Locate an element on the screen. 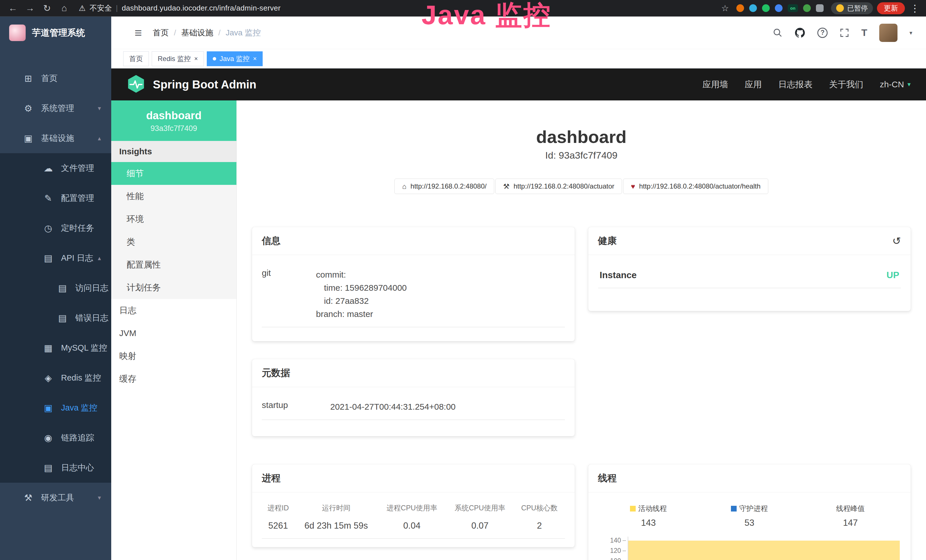 The image size is (926, 560). sba-nav-applications: 应用 is located at coordinates (753, 85).